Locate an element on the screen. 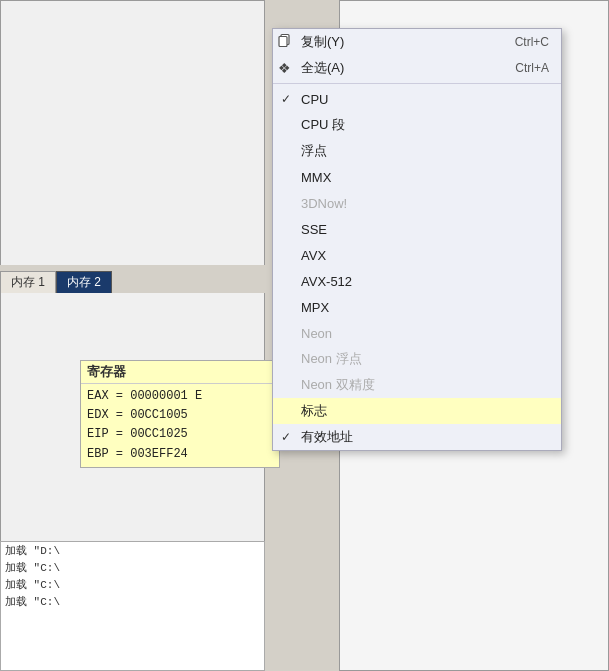 This screenshot has width=609, height=671. menu-item-neon-float: Neon 浮点 is located at coordinates (417, 359).